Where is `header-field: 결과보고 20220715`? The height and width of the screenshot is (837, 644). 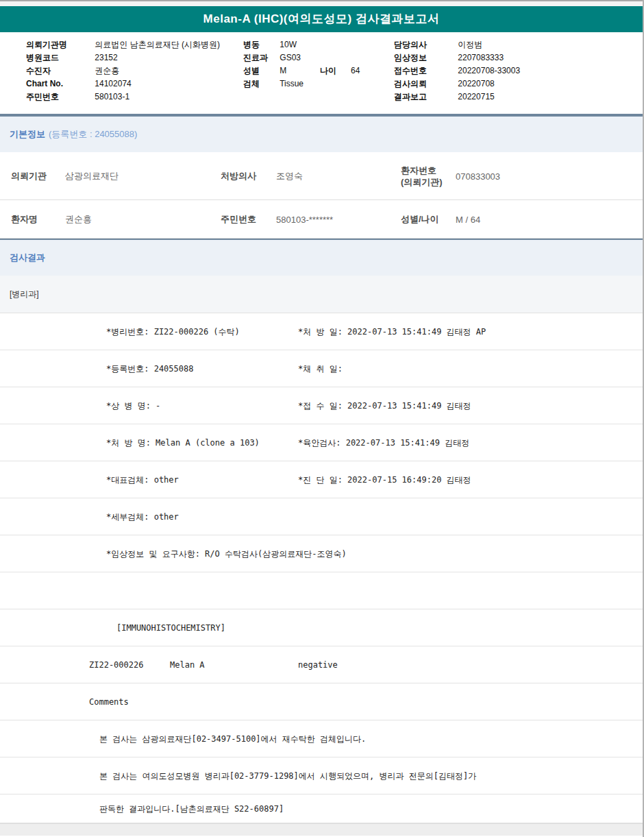
header-field: 결과보고 20220715 is located at coordinates (457, 97).